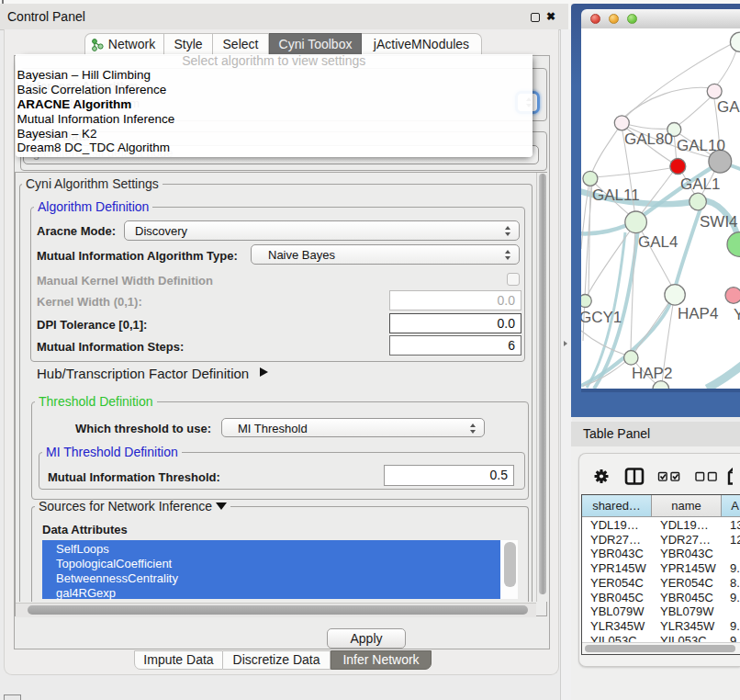 The image size is (740, 700). I want to click on svg-text: GAL80, so click(648, 140).